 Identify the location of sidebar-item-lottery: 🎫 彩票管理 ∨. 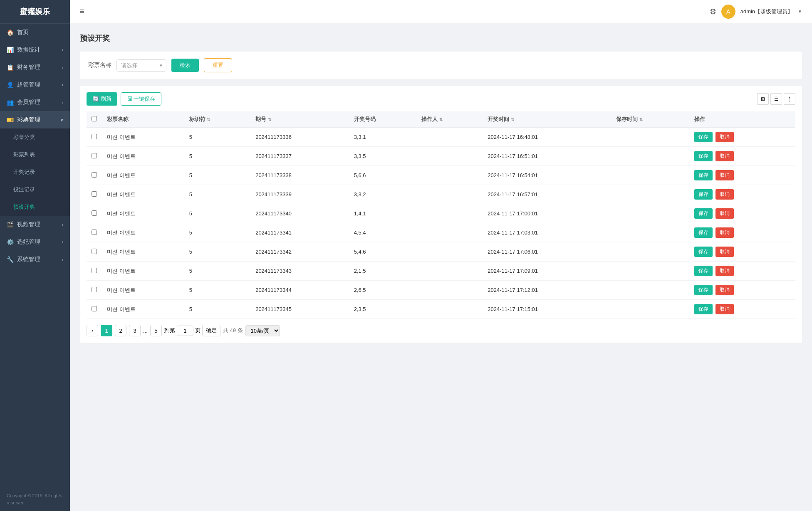
(35, 120).